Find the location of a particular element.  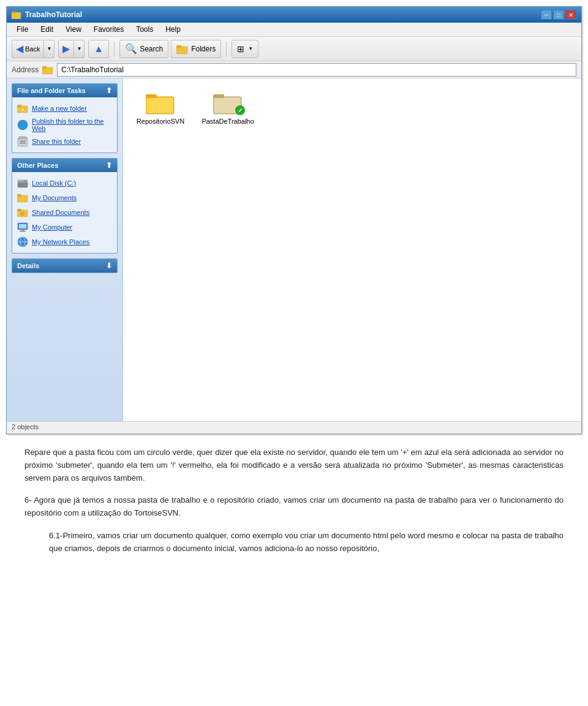

new-folder-icon: + is located at coordinates (23, 108).